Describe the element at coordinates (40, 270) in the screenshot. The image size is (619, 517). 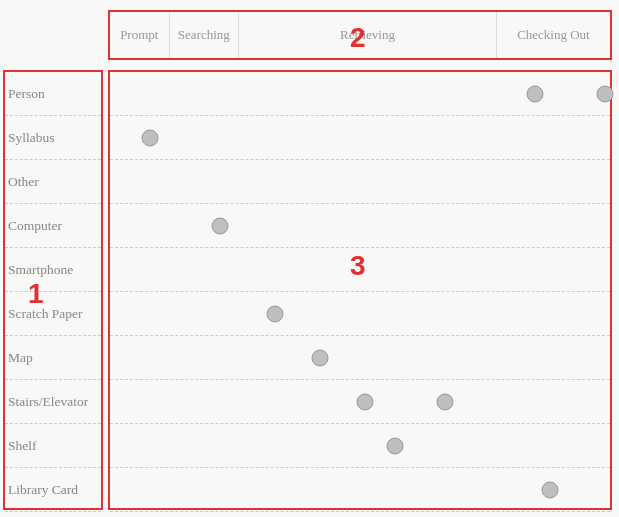
I see `row-label-text: Smartphone` at that location.